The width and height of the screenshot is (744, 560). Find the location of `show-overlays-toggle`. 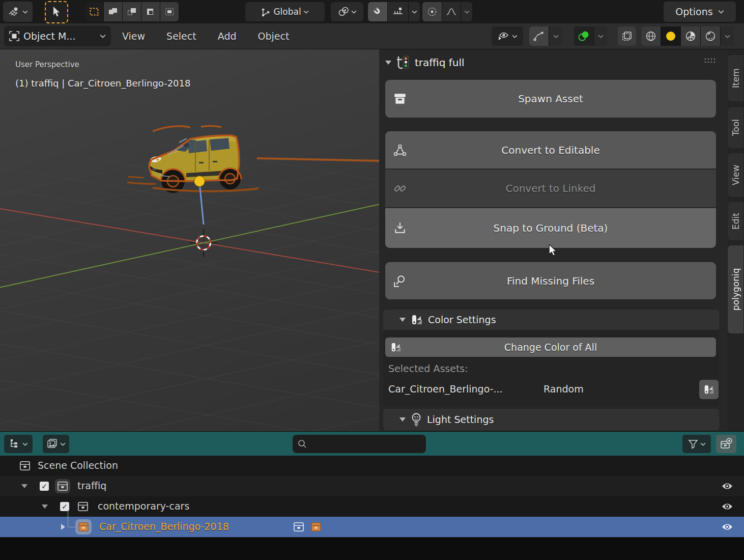

show-overlays-toggle is located at coordinates (584, 36).